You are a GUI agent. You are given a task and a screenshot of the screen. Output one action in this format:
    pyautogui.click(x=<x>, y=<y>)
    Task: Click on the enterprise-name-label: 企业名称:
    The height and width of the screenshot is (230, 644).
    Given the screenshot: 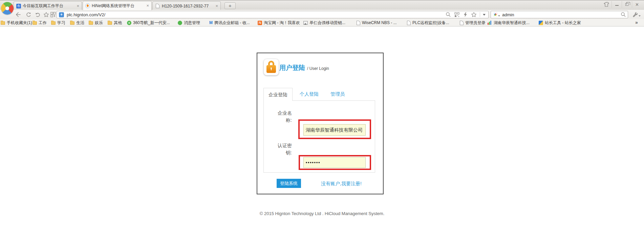 What is the action you would take?
    pyautogui.click(x=283, y=117)
    